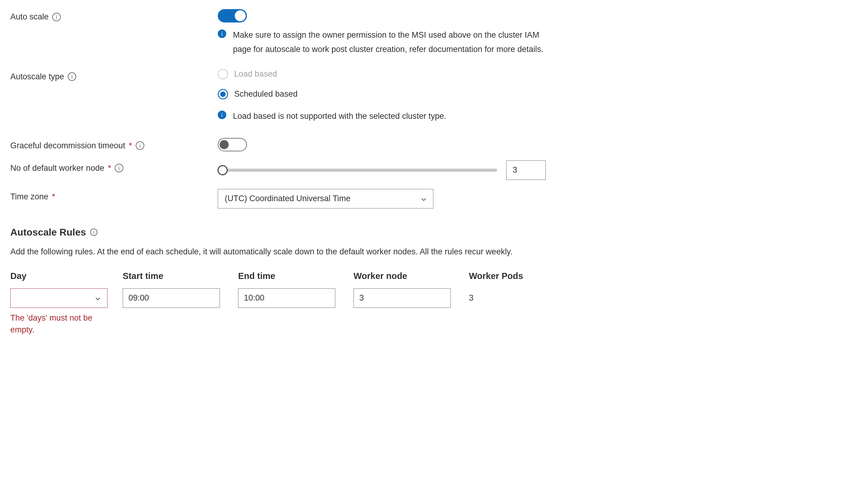  What do you see at coordinates (332, 74) in the screenshot?
I see `autoscale-type-load-based-radio: Load based` at bounding box center [332, 74].